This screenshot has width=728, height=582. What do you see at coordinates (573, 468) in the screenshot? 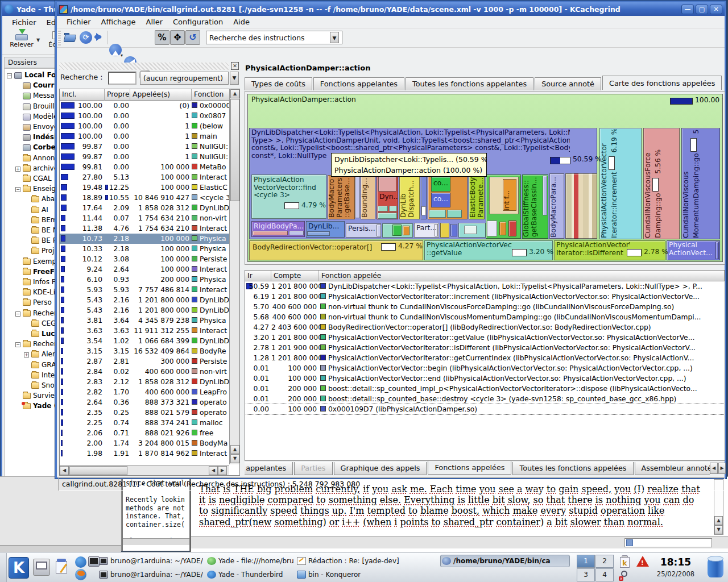
I see `bottom-tab-Toutes les fonctions appelées: Toutes les fonctions appelées` at bounding box center [573, 468].